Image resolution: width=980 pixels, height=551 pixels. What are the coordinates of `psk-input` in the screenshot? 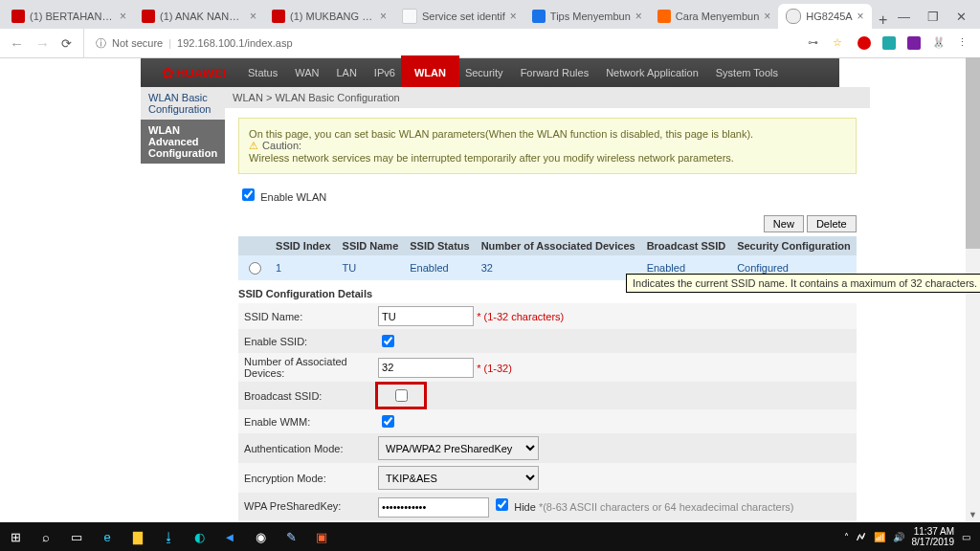 It's located at (434, 507).